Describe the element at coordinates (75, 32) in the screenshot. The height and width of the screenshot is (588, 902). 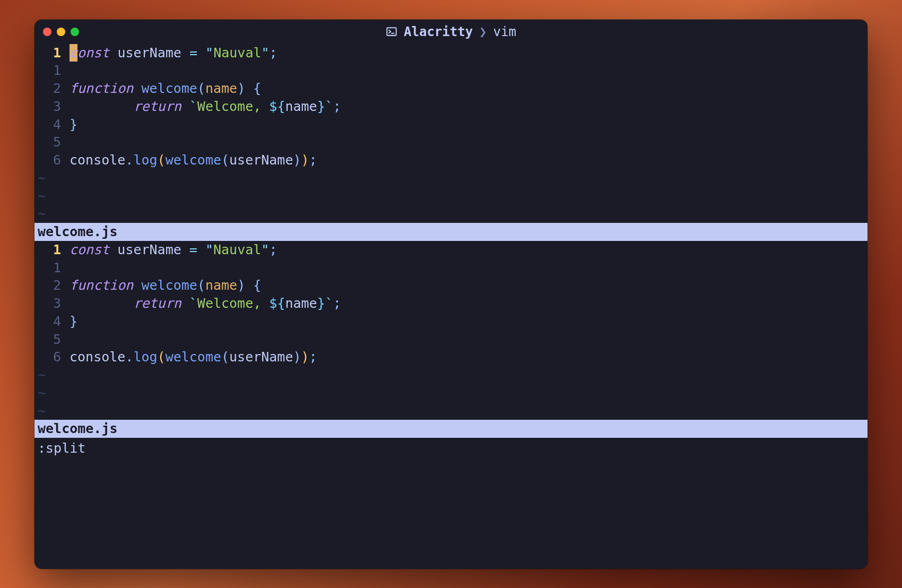
I see `zoom-button` at that location.